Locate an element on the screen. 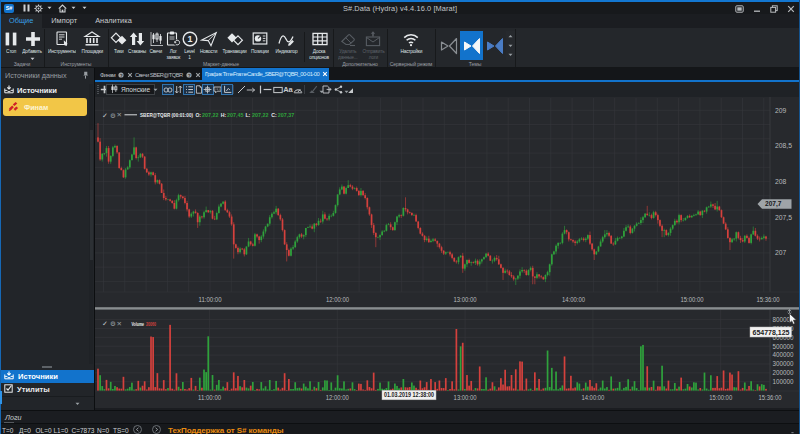 This screenshot has width=800, height=434. sidebar-nav-overflow is located at coordinates (47, 403).